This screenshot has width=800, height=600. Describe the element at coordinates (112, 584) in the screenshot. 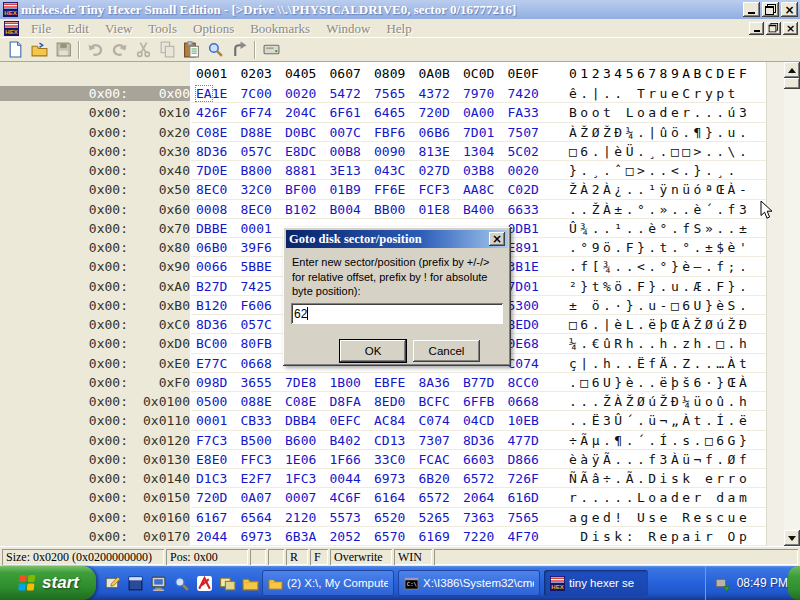

I see `show-desktop-icon` at that location.